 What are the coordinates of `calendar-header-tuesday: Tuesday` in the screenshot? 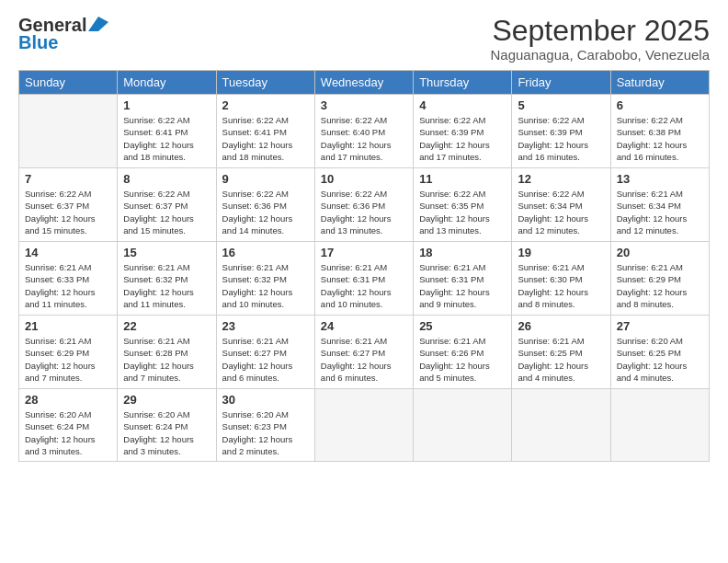 It's located at (265, 83).